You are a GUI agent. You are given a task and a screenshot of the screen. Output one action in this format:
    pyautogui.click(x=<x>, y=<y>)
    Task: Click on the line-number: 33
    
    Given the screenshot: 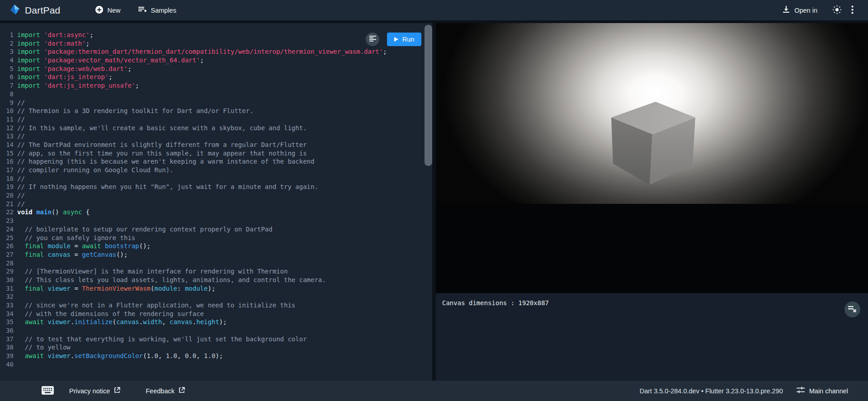 What is the action you would take?
    pyautogui.click(x=9, y=306)
    